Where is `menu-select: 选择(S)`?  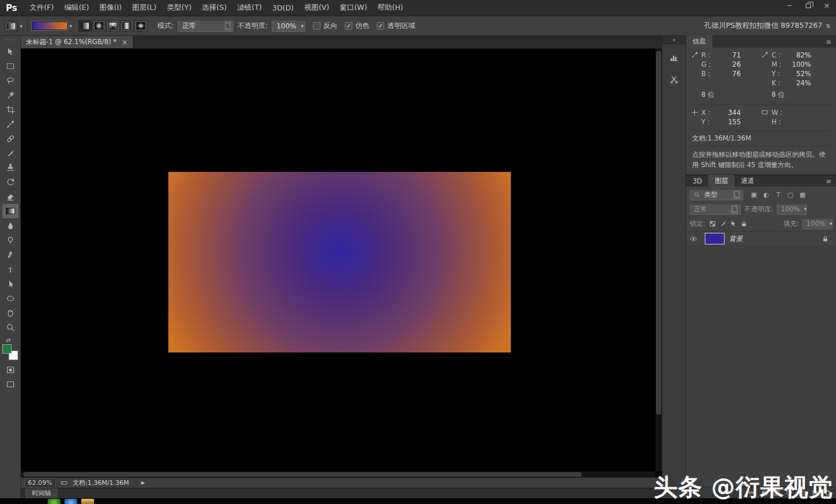
menu-select: 选择(S) is located at coordinates (215, 8).